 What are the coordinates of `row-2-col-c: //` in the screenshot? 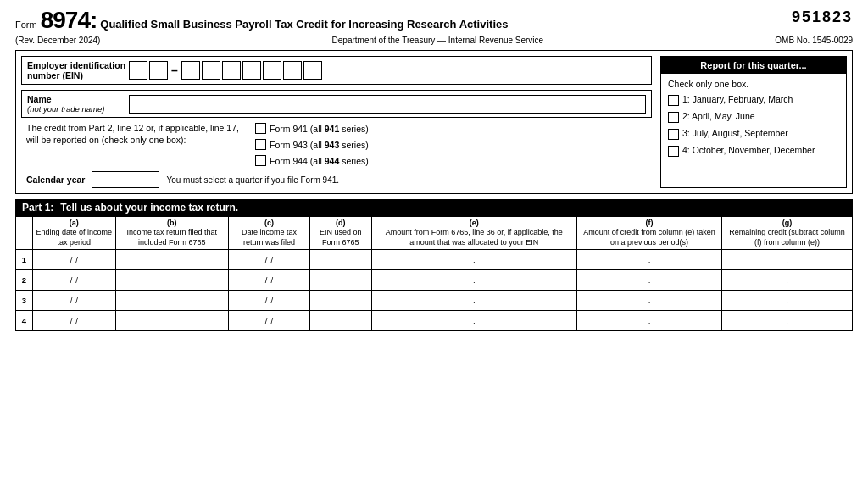 It's located at (270, 280).